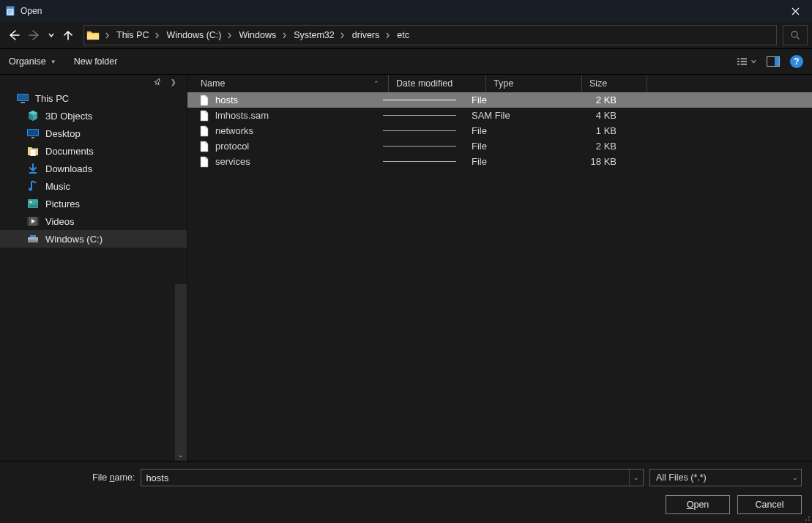 The width and height of the screenshot is (812, 523). What do you see at coordinates (33, 168) in the screenshot?
I see `download-icon` at bounding box center [33, 168].